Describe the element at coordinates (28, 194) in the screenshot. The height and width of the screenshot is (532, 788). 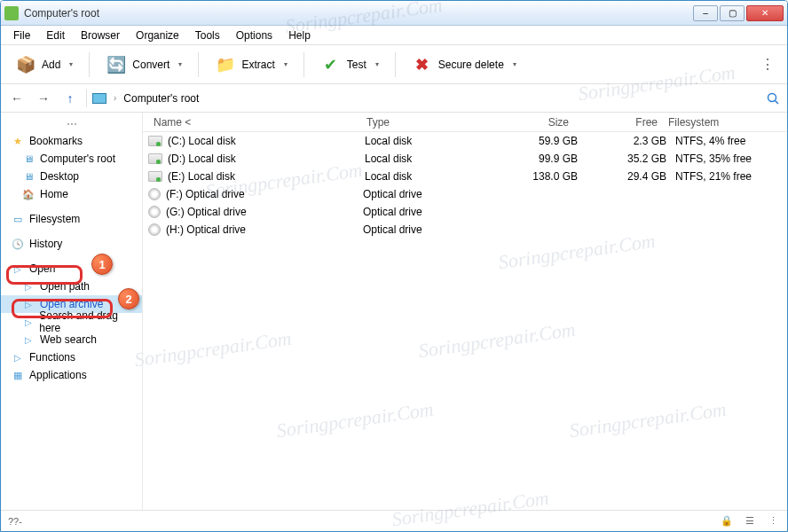
I see `home-icon: 🏠` at that location.